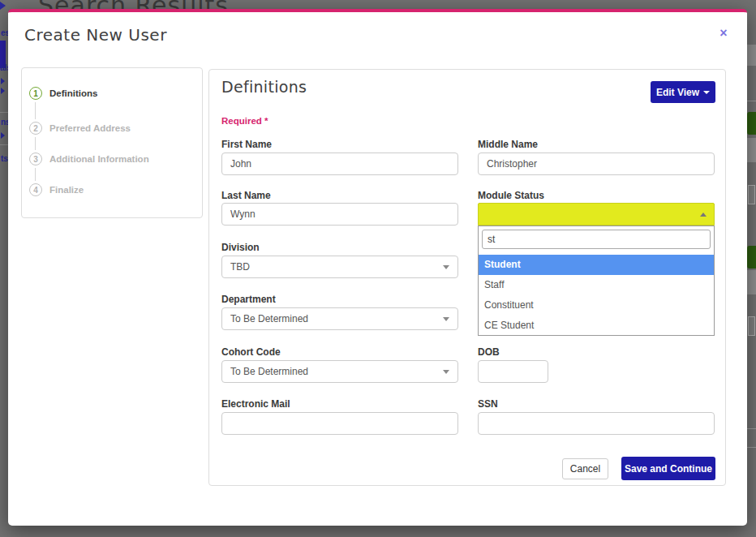  I want to click on step-number: 4, so click(36, 190).